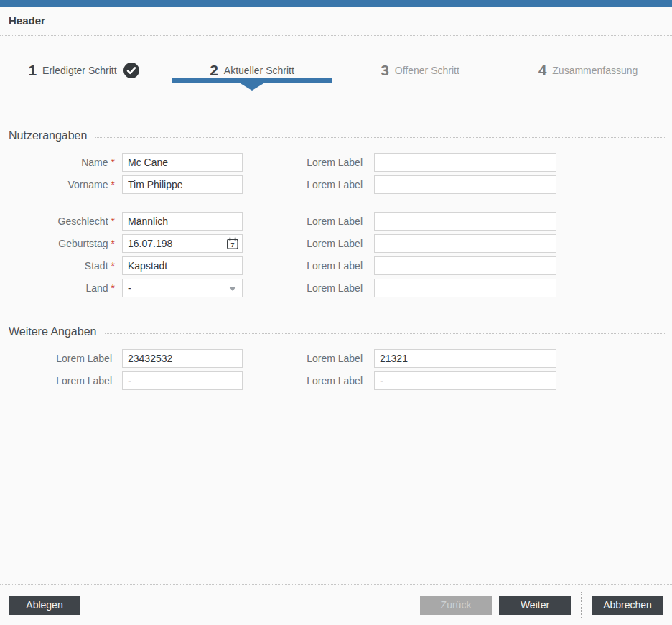 This screenshot has width=672, height=625. Describe the element at coordinates (52, 332) in the screenshot. I see `section-title: Weitere Angaben` at that location.